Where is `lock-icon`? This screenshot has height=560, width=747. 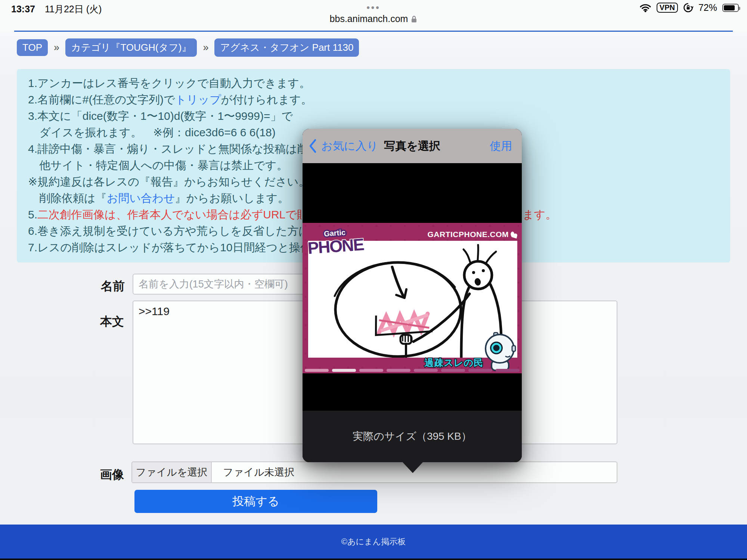 lock-icon is located at coordinates (414, 19).